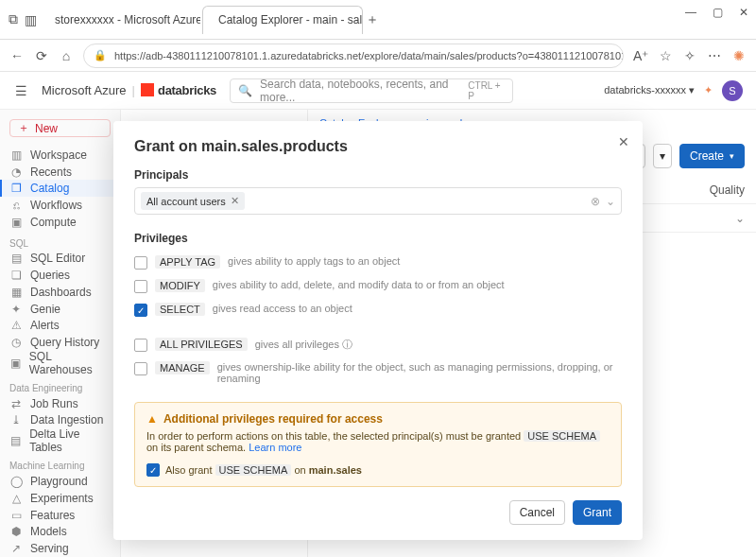 This screenshot has width=756, height=557. Describe the element at coordinates (128, 20) in the screenshot. I see `tab-label: storexxxxxx - Microsoft Azure` at that location.